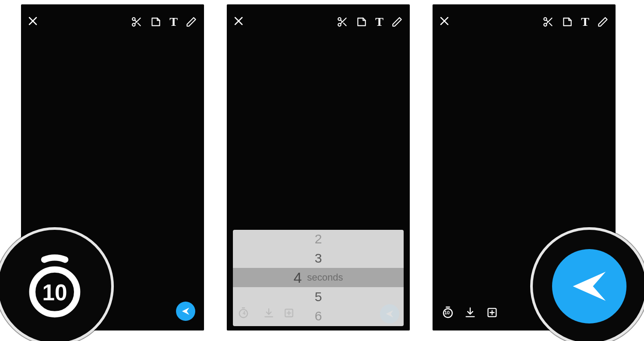 The image size is (644, 341). What do you see at coordinates (55, 292) in the screenshot?
I see `callout-timer-value: 10` at bounding box center [55, 292].